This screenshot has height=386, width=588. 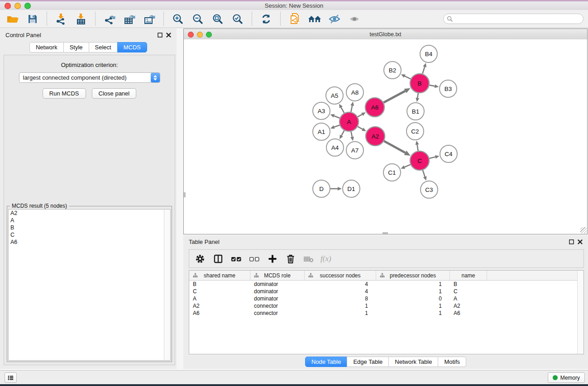 I want to click on home-view-button, so click(x=315, y=19).